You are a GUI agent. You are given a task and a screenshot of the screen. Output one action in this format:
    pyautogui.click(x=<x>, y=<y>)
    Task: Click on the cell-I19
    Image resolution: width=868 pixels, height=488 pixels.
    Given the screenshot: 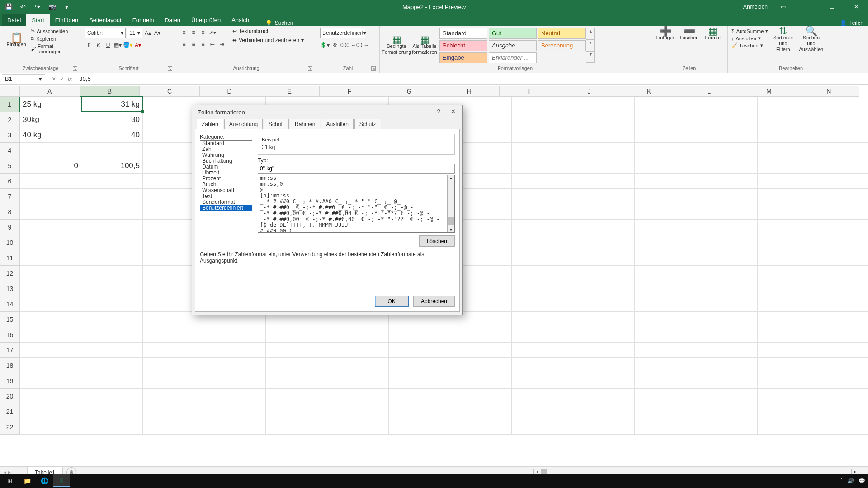 What is the action you would take?
    pyautogui.click(x=542, y=381)
    